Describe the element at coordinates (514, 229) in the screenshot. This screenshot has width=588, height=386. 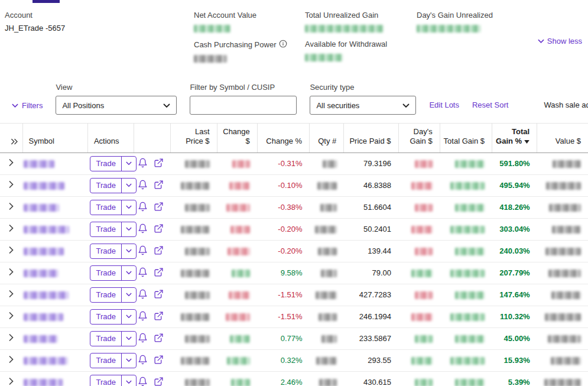
I see `total-gain-pct-cell: 303.04%` at that location.